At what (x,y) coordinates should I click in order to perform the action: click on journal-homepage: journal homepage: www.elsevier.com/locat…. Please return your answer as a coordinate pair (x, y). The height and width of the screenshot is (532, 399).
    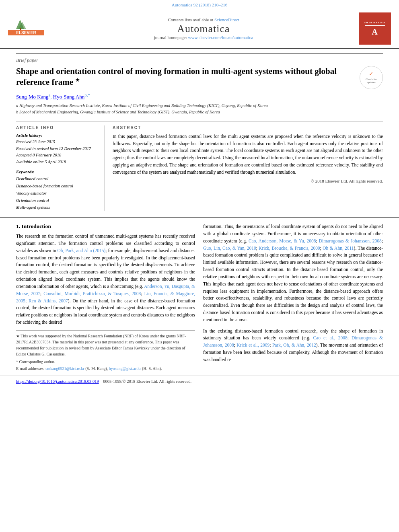
    Looking at the image, I should click on (204, 37).